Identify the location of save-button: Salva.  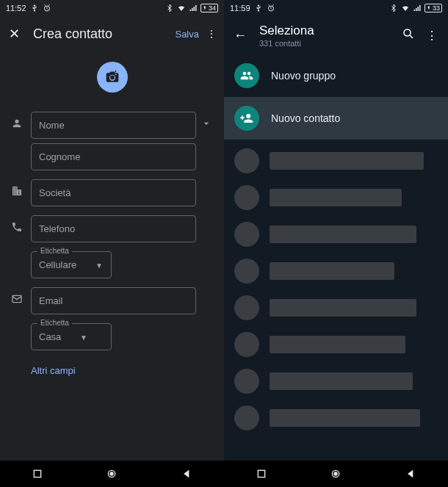
(187, 34).